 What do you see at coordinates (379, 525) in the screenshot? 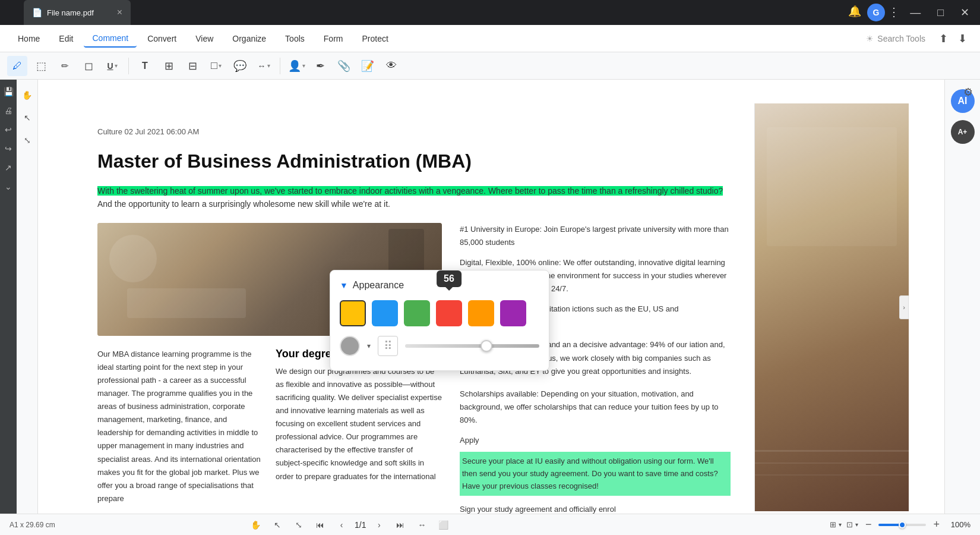
I see `nav-next-page-button: ›` at bounding box center [379, 525].